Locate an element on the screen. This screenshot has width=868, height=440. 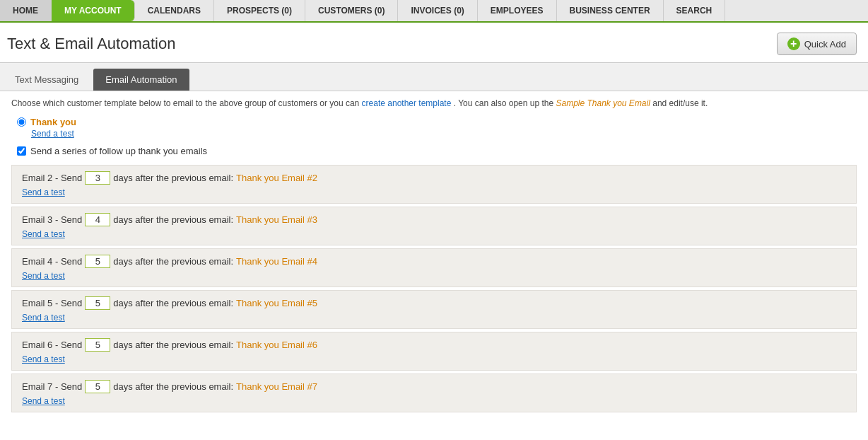
days-label-7: days after the previous email: is located at coordinates (173, 386).